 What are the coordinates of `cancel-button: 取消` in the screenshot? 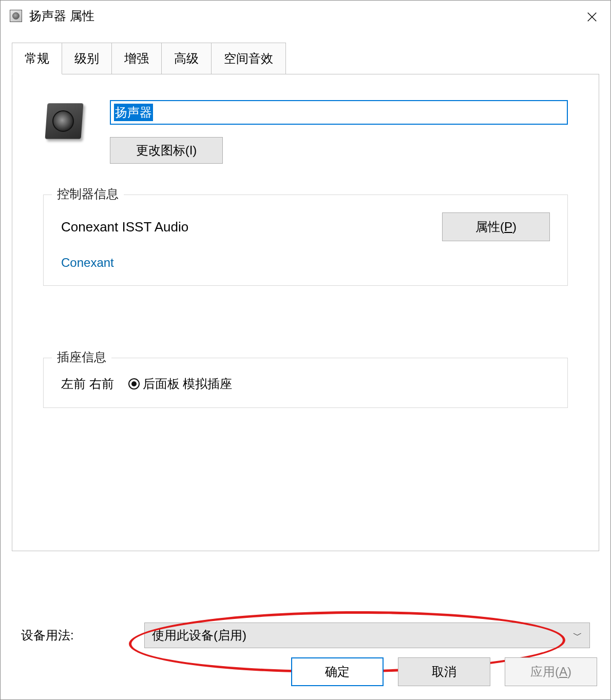 It's located at (444, 672).